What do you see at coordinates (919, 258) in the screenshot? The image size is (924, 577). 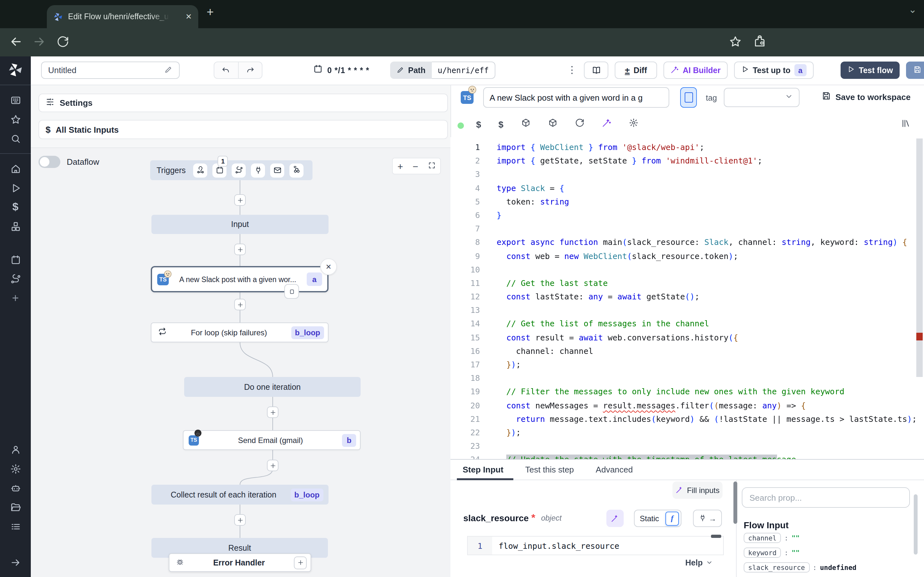 I see `editor-scrollbar` at bounding box center [919, 258].